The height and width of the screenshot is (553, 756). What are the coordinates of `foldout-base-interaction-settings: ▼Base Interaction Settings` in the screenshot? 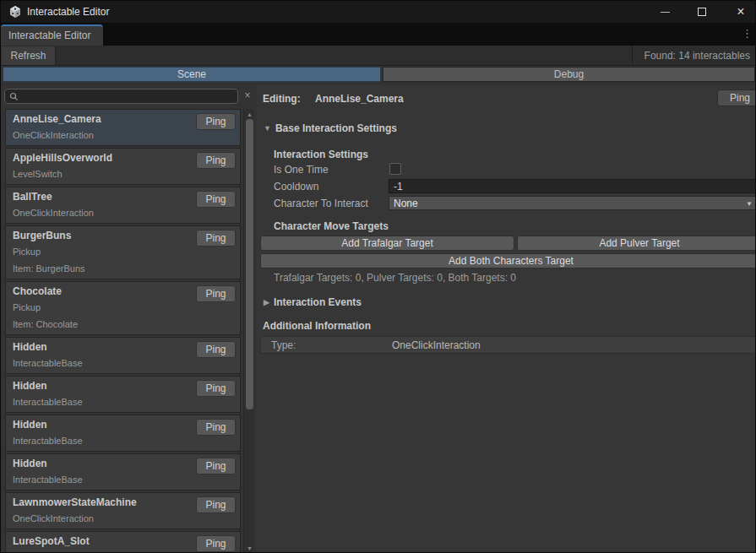 It's located at (330, 128).